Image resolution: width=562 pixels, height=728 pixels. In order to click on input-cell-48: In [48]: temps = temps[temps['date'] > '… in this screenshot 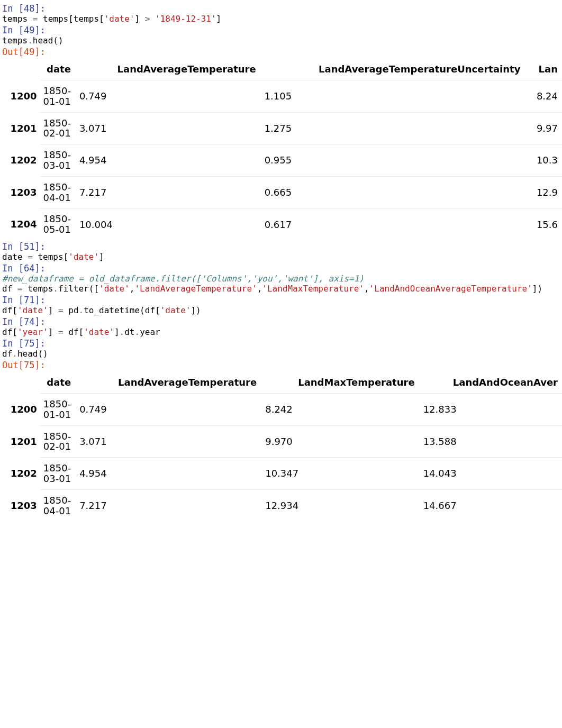, I will do `click(281, 14)`.